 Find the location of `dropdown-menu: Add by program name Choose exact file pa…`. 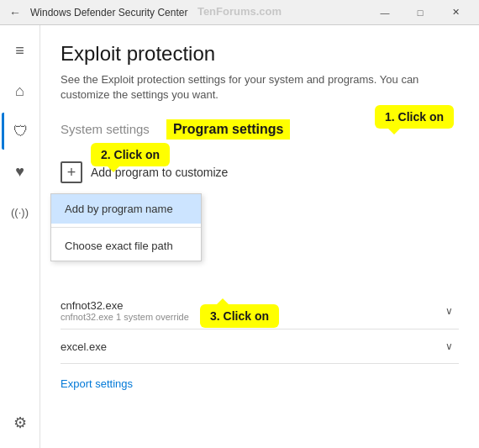

dropdown-menu: Add by program name Choose exact file pa… is located at coordinates (126, 227).